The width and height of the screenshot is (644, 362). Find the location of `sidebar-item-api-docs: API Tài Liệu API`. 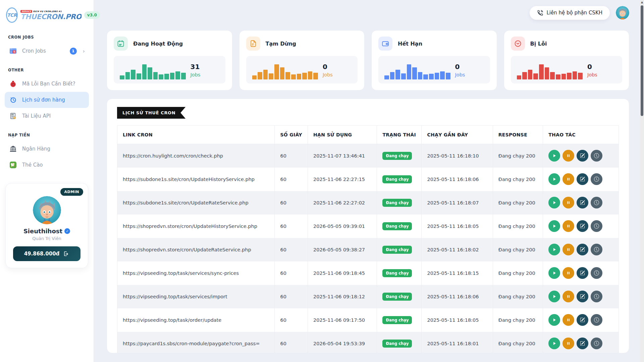

sidebar-item-api-docs: API Tài Liệu API is located at coordinates (47, 116).